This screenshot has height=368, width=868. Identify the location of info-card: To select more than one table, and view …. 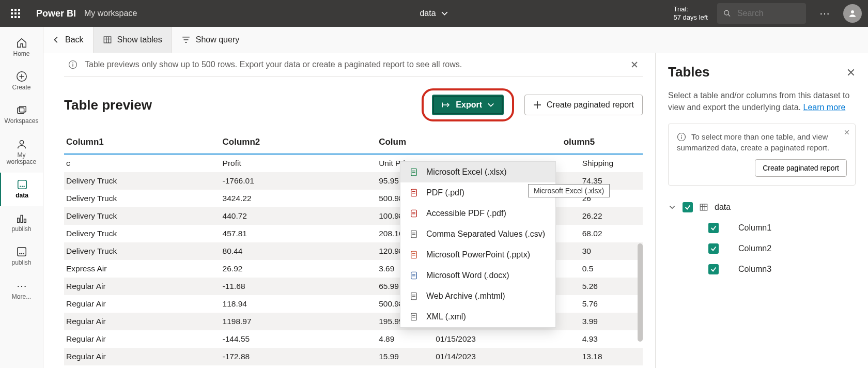
(762, 155).